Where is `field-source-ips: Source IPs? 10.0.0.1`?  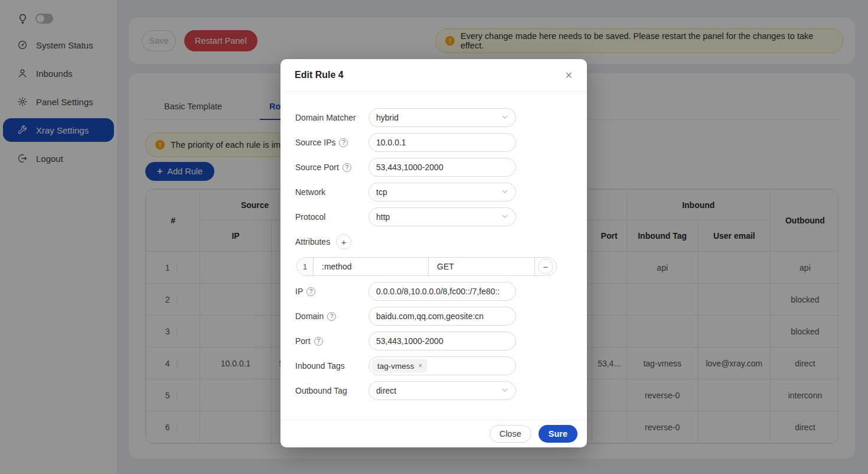
field-source-ips: Source IPs? 10.0.0.1 is located at coordinates (433, 142).